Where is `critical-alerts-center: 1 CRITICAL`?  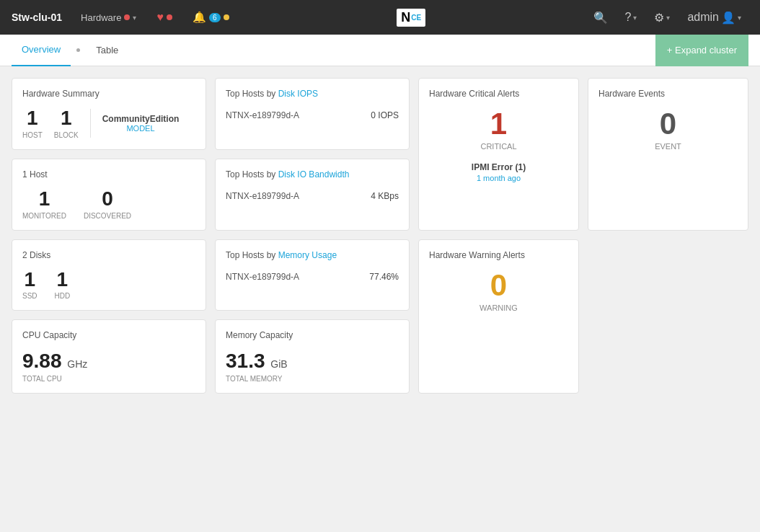 critical-alerts-center: 1 CRITICAL is located at coordinates (499, 129).